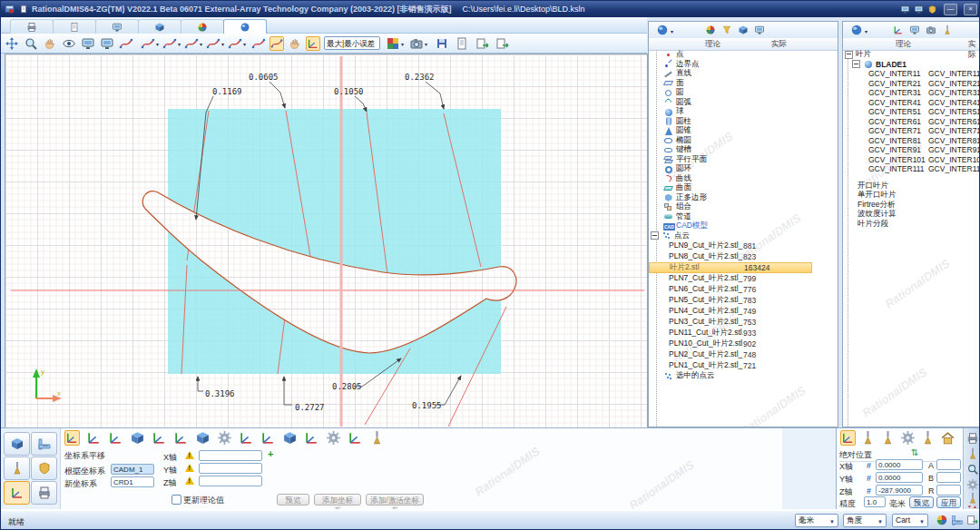  What do you see at coordinates (730, 268) in the screenshot?
I see `pointcloud-item: 叶片2.stl 163424` at bounding box center [730, 268].